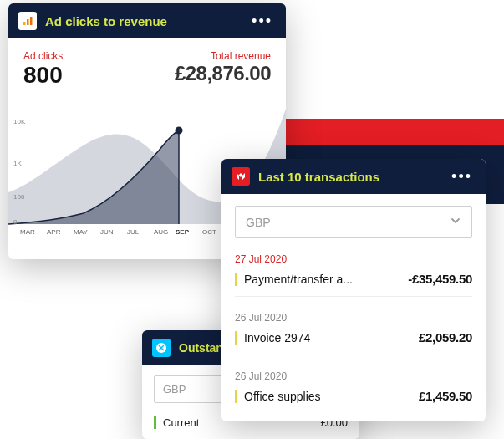 The image size is (504, 439). What do you see at coordinates (277, 396) in the screenshot?
I see `transaction-label: Office supplies` at bounding box center [277, 396].